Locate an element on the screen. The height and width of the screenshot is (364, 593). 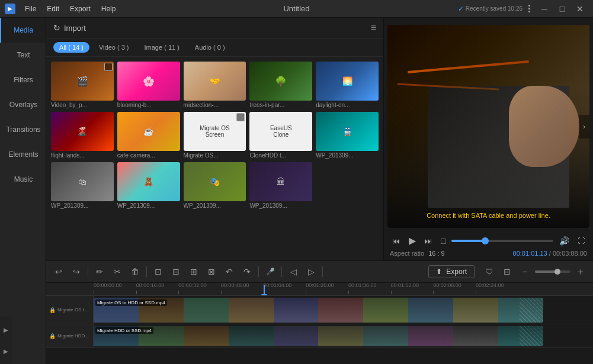
caption-button: ⊟ is located at coordinates (507, 272).